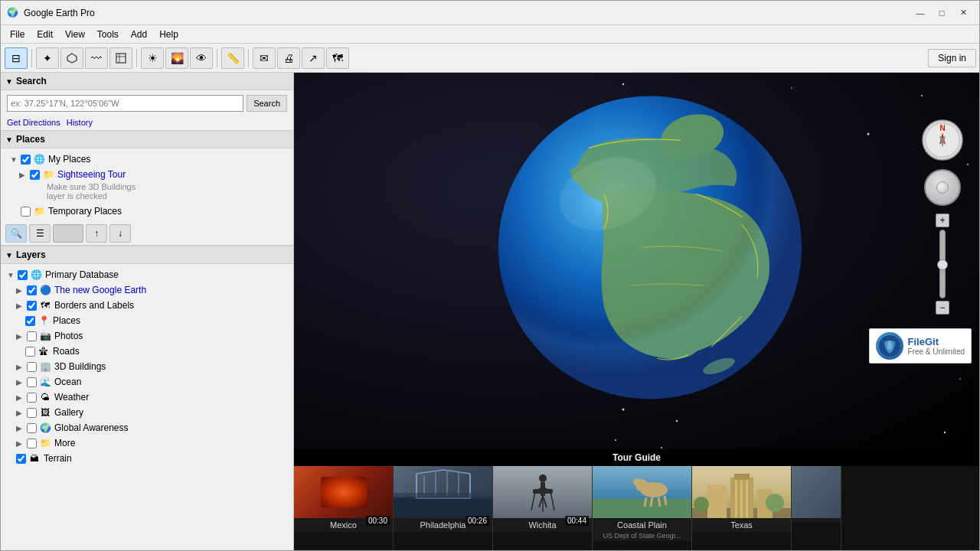  Describe the element at coordinates (96, 233) in the screenshot. I see `places-up-button: ↑` at that location.